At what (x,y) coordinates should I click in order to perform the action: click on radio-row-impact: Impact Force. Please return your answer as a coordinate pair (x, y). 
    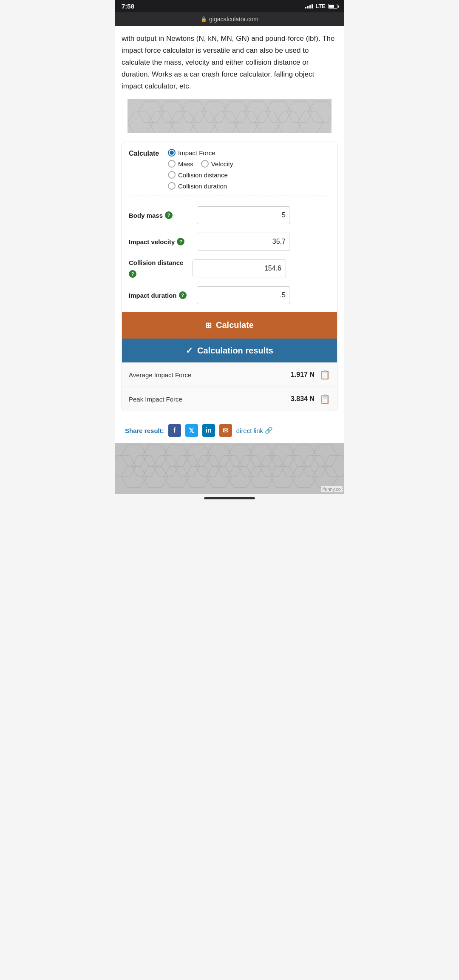
    Looking at the image, I should click on (201, 153).